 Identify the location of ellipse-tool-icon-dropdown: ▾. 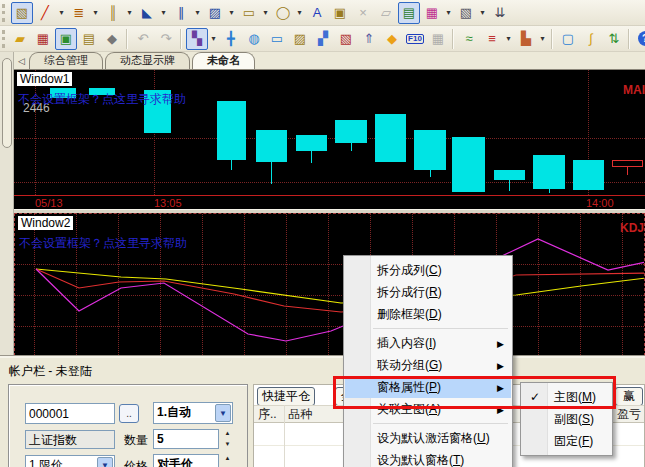
(300, 13).